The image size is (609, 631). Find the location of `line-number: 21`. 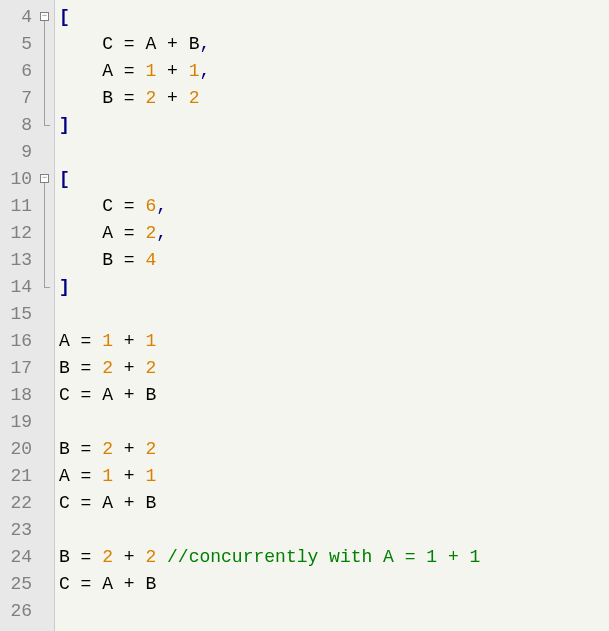

line-number: 21 is located at coordinates (18, 476).